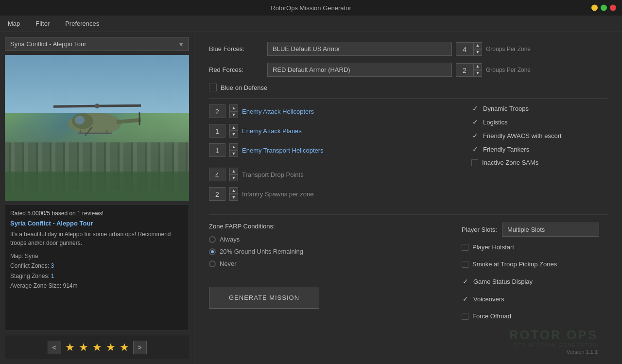 This screenshot has height=364, width=622. What do you see at coordinates (234, 178) in the screenshot?
I see `transport-drop-down: ▼` at bounding box center [234, 178].